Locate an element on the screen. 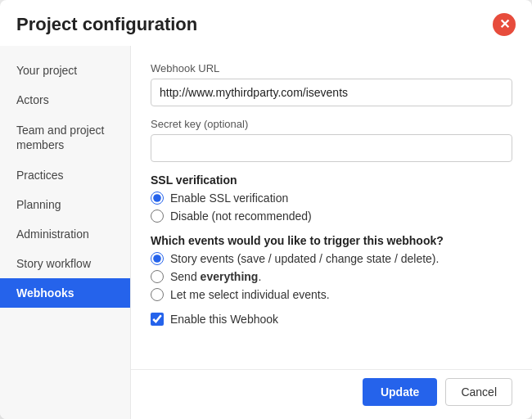  ssl-disable-label: Disable (not recommended) is located at coordinates (241, 216).